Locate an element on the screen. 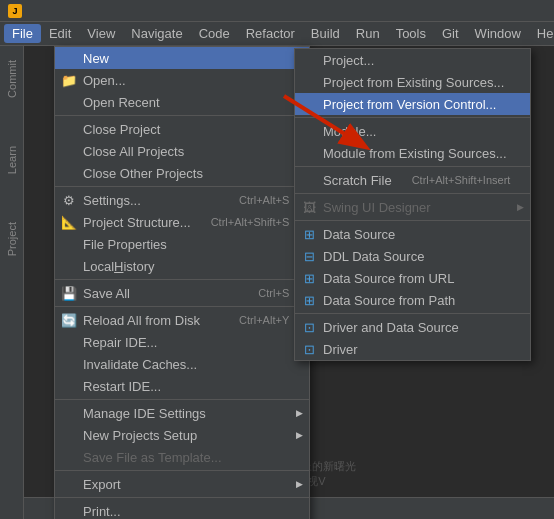  open-recent-icon is located at coordinates (69, 102).